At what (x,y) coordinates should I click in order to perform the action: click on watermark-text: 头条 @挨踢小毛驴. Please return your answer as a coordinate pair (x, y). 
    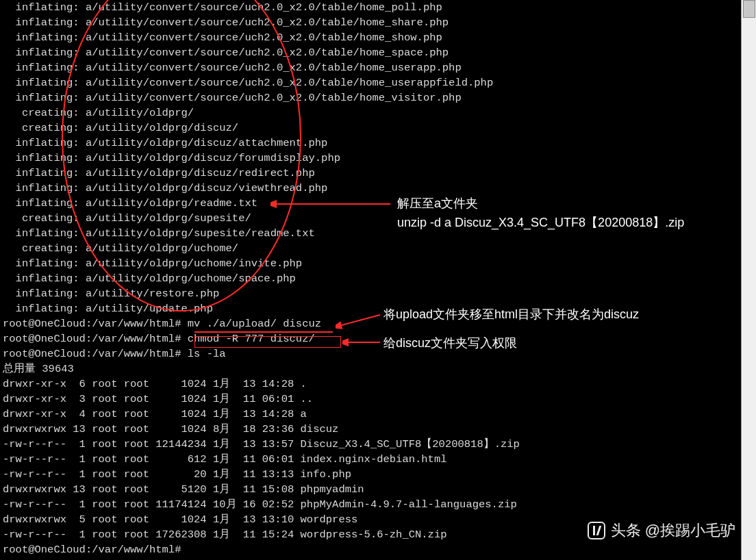
    Looking at the image, I should click on (673, 531).